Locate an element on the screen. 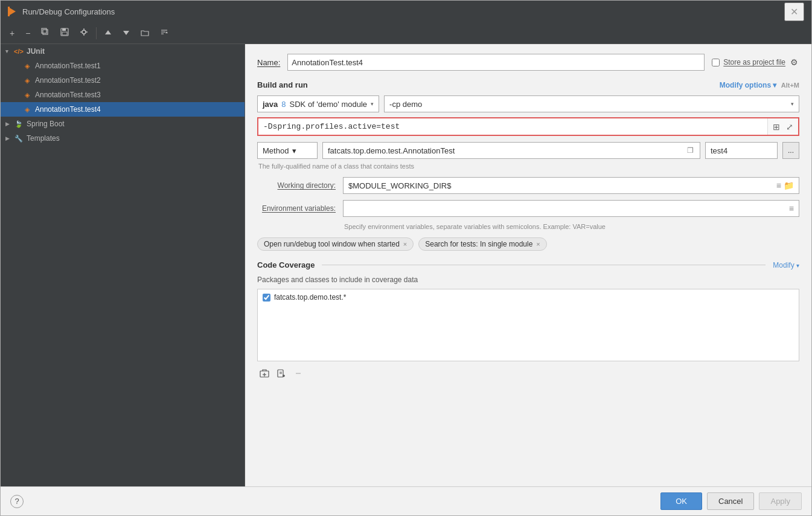 Image resolution: width=812 pixels, height=516 pixels. help-button: ? is located at coordinates (17, 501).